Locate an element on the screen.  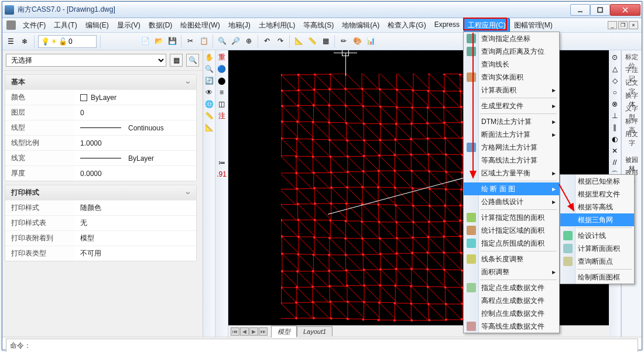
menu-item: 绘制断面图框 is located at coordinates (597, 277).